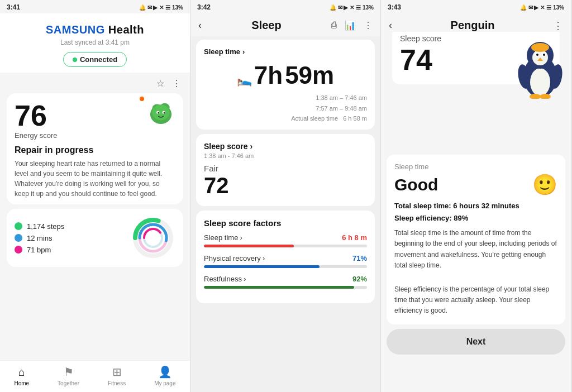 This screenshot has width=572, height=392. I want to click on nav-fitness: ⊞ Fitness, so click(117, 376).